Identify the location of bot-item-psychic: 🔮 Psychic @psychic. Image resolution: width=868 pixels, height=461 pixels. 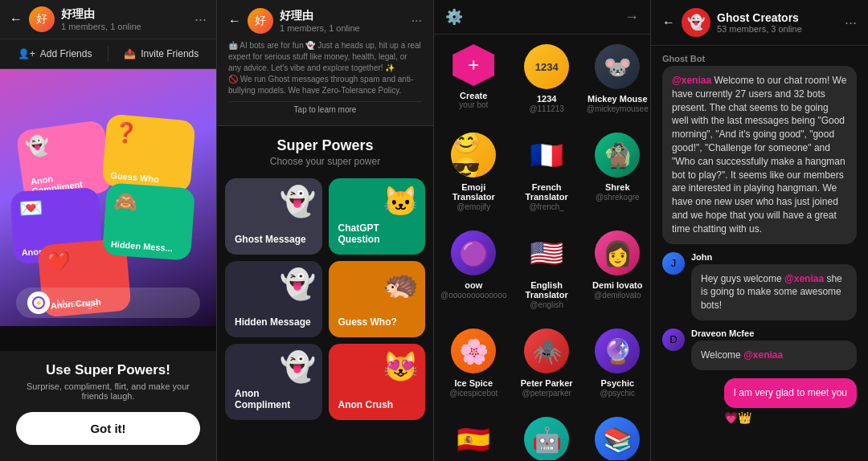
(616, 363).